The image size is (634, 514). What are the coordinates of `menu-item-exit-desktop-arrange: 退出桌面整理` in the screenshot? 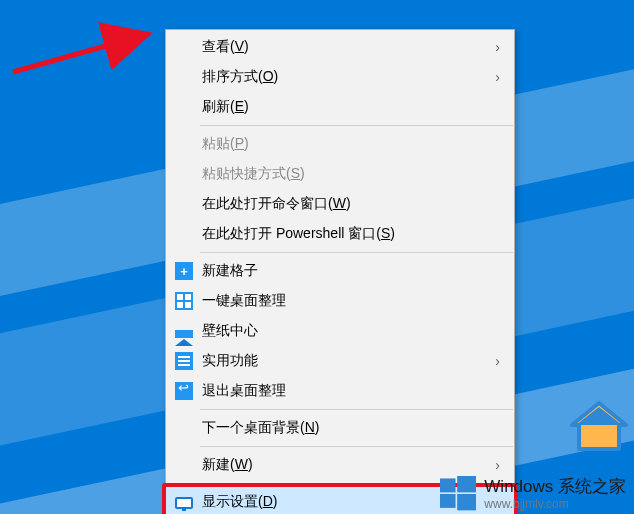 It's located at (340, 391).